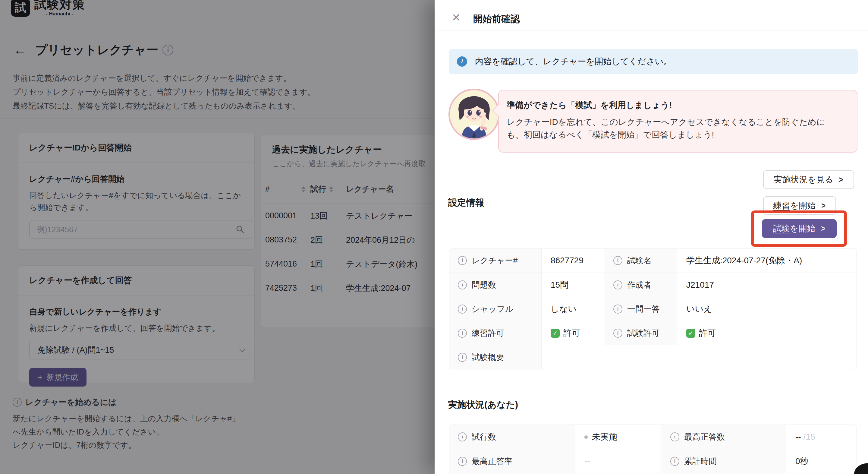 This screenshot has width=868, height=474. I want to click on status-dot-icon, so click(586, 437).